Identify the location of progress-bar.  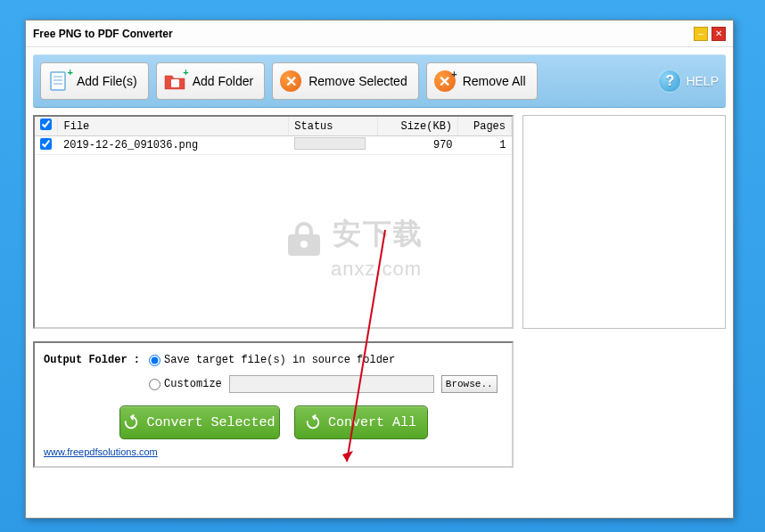
(330, 143).